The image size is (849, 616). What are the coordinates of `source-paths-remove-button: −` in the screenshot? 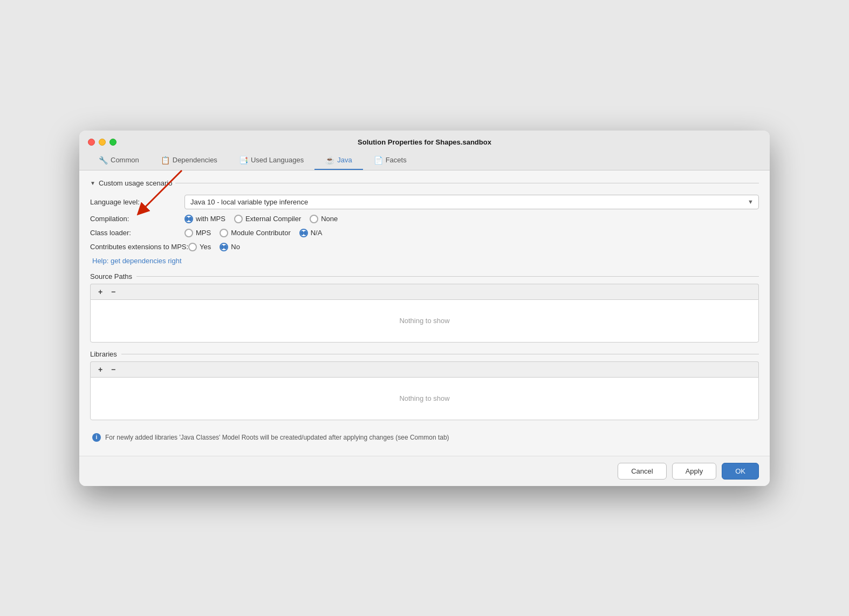 It's located at (113, 292).